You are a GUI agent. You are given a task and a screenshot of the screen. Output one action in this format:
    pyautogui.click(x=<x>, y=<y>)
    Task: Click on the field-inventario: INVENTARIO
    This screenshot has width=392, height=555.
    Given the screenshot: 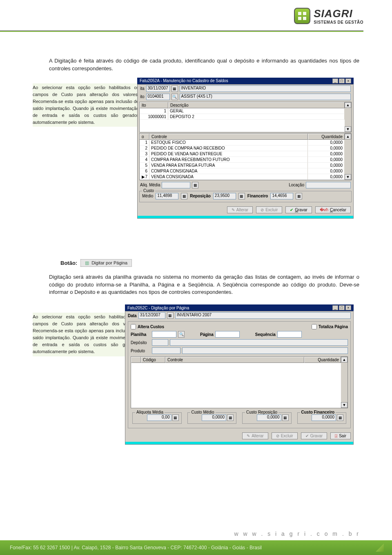 What is the action you would take?
    pyautogui.click(x=265, y=89)
    